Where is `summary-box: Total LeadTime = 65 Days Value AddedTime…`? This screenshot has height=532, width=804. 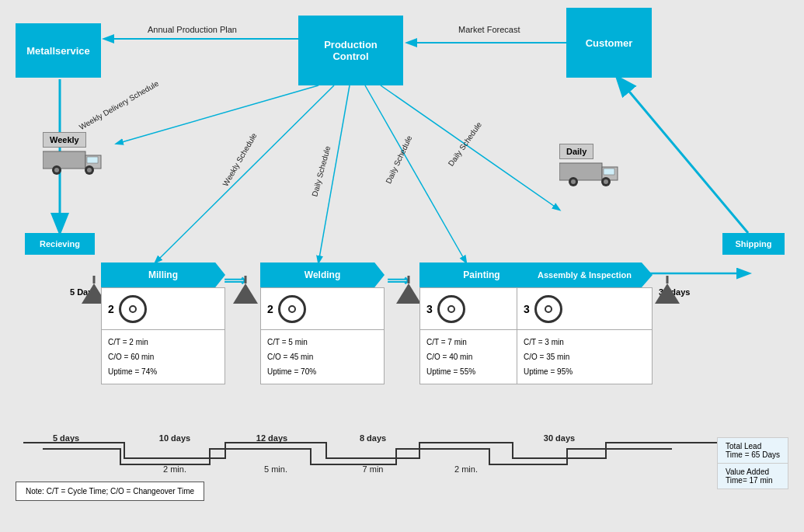 summary-box: Total LeadTime = 65 Days Value AddedTime… is located at coordinates (753, 463).